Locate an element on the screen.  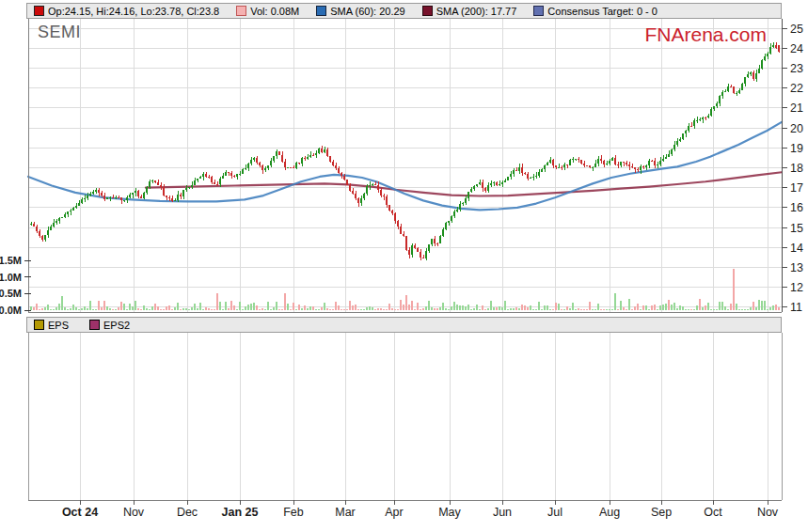
eps-swatch-icon is located at coordinates (40, 325).